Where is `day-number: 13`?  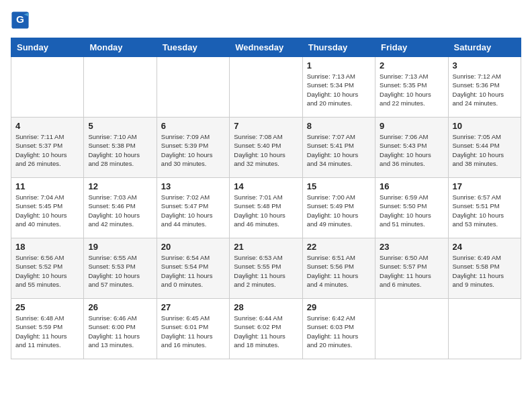 day-number: 13 is located at coordinates (193, 187).